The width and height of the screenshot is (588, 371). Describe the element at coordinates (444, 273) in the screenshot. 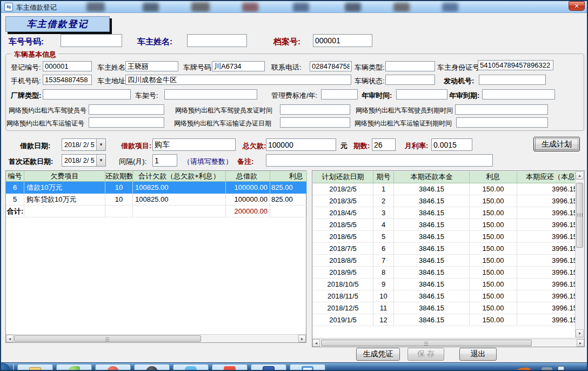

I see `plan-table-row: 2018/9/5 8 3846.15 150.00 3996.15` at that location.